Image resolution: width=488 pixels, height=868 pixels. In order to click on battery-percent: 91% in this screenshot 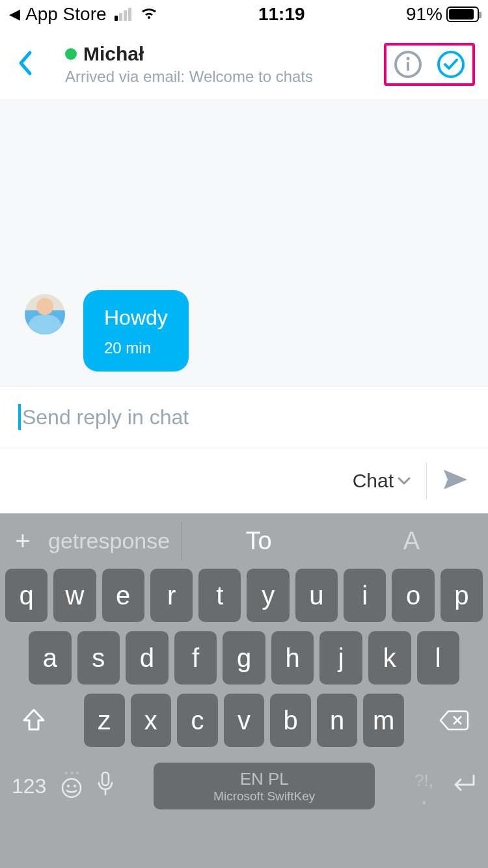, I will do `click(424, 14)`.